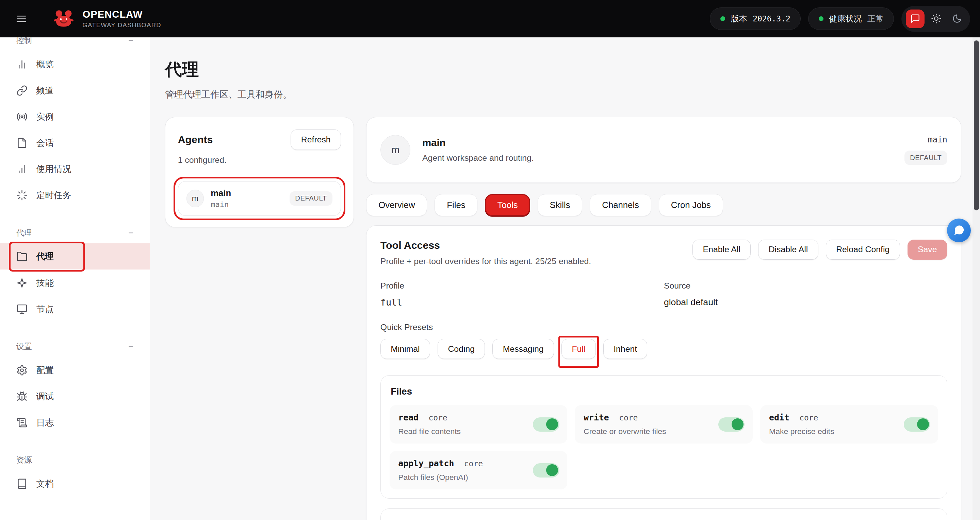  Describe the element at coordinates (523, 349) in the screenshot. I see `preset-messaging-button: Messaging` at that location.